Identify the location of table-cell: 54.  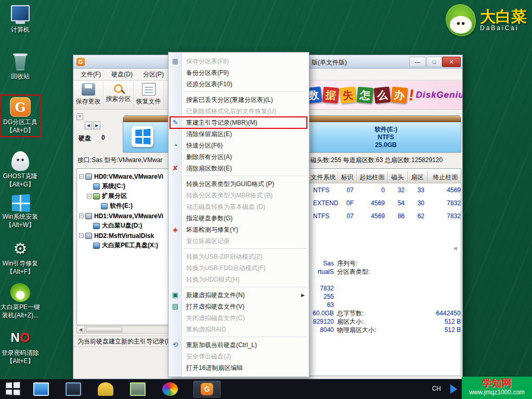
(398, 203).